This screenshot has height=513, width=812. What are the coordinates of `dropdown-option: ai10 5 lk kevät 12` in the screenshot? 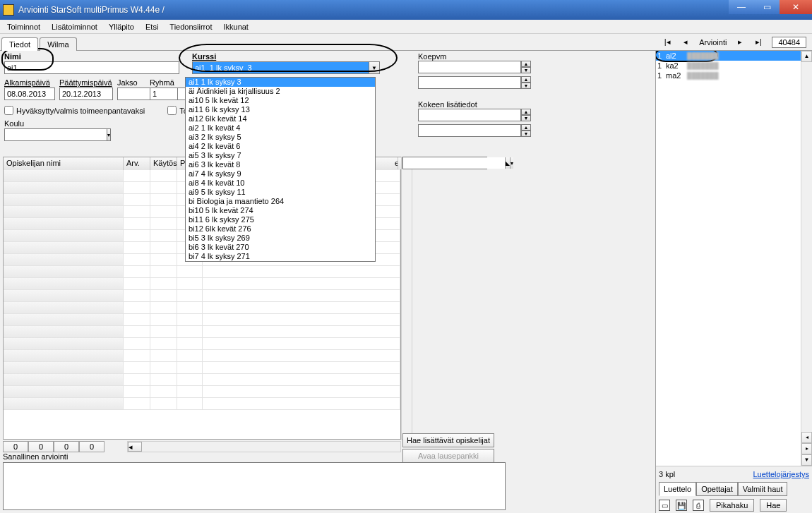 It's located at (280, 100).